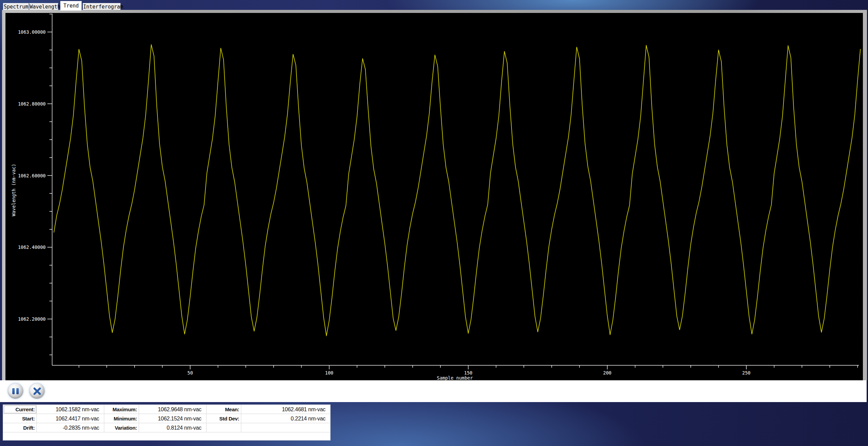 Image resolution: width=868 pixels, height=446 pixels. Describe the element at coordinates (37, 391) in the screenshot. I see `close-icon` at that location.